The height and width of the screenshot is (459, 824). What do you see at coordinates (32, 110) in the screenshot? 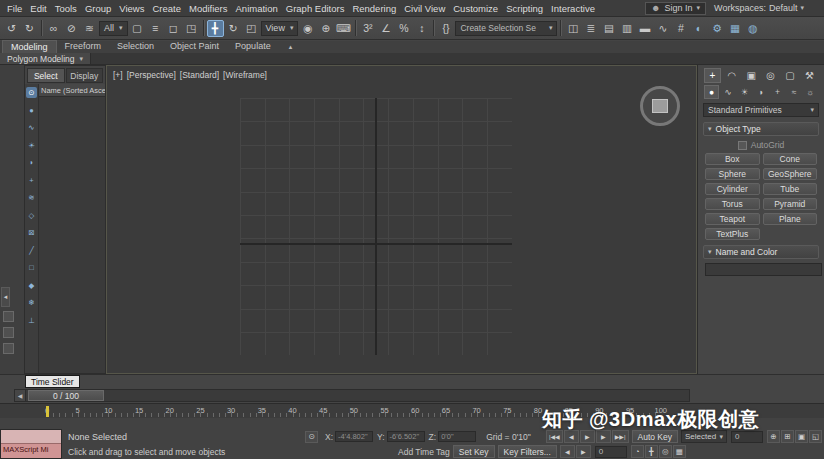
I see `display-geometry-icon: ●` at bounding box center [32, 110].